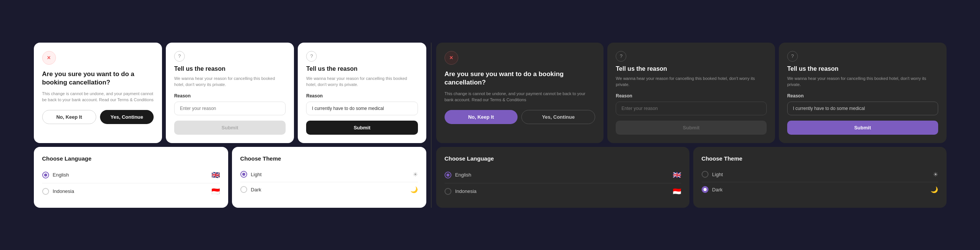 This screenshot has height=250, width=980. Describe the element at coordinates (691, 69) in the screenshot. I see `reason-title-dark: Tell us the reason` at that location.